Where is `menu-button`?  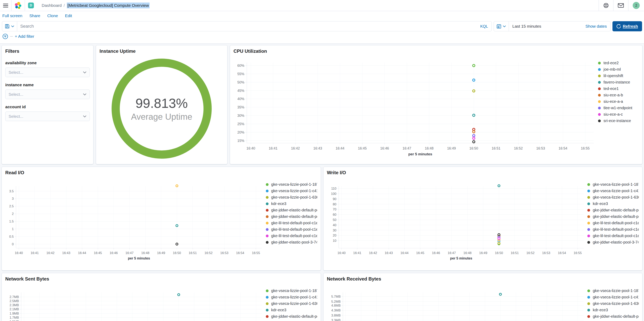
menu-button is located at coordinates (6, 6).